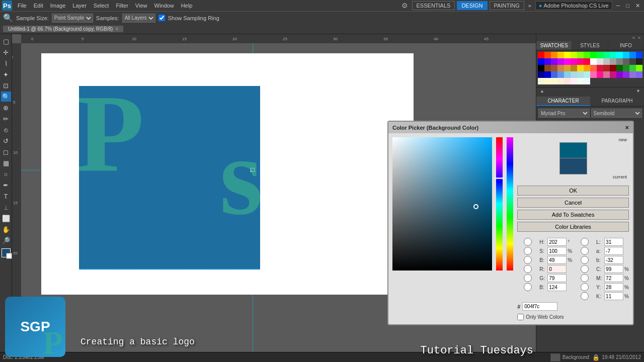 The height and width of the screenshot is (362, 644). What do you see at coordinates (6, 174) in the screenshot?
I see `tool-dodge: ○` at bounding box center [6, 174].